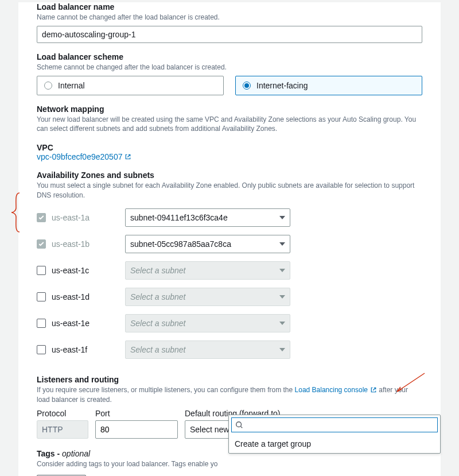  What do you see at coordinates (41, 297) in the screenshot?
I see `az-checkbox-us-east-1d` at bounding box center [41, 297].